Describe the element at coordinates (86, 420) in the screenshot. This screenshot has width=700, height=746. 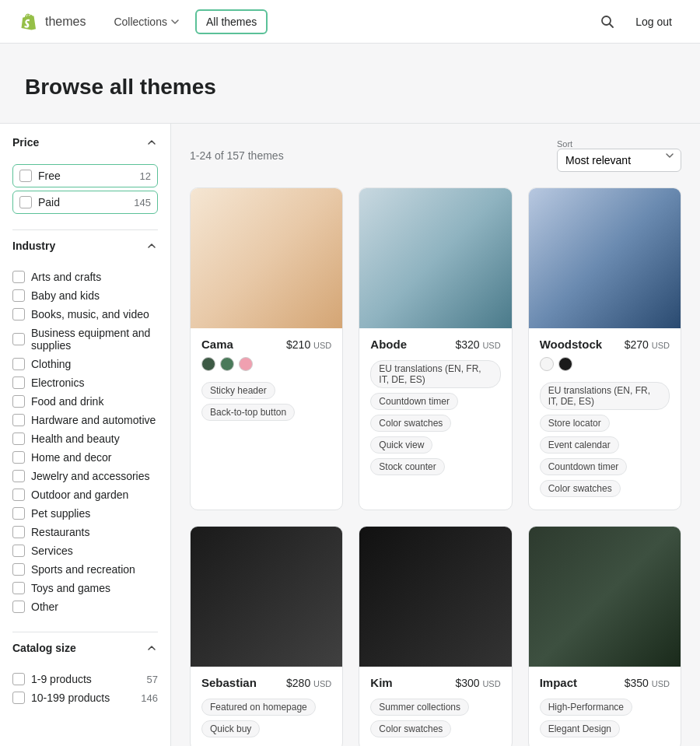
I see `industry-filter-item: Hardware and automotive` at that location.